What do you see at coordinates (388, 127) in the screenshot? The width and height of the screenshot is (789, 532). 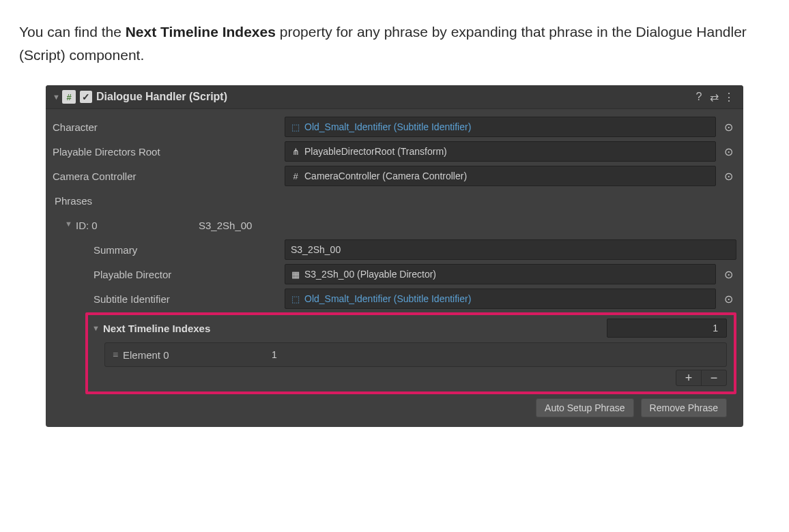 I see `character-value: Old_Smalt_Identifier (Subtitle Identifie…` at bounding box center [388, 127].